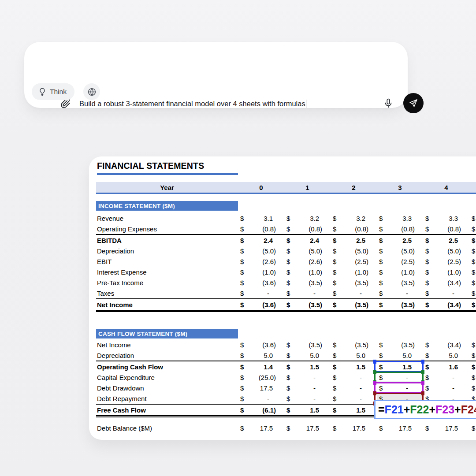  What do you see at coordinates (286, 272) in the screenshot?
I see `table-row: Interest Expense$(1.0)$(1.0)$(1.0)$(1.0)…` at bounding box center [286, 272].